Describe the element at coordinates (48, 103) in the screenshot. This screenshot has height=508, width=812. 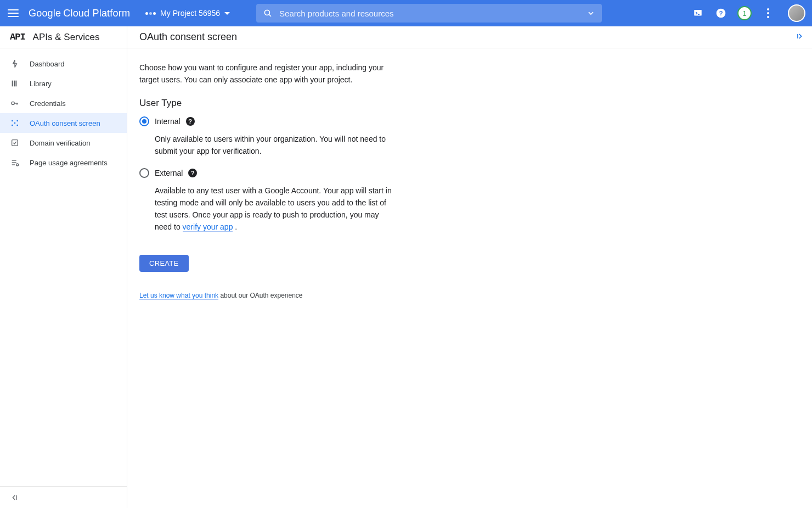
I see `sidebar-item-label: Credentials` at that location.